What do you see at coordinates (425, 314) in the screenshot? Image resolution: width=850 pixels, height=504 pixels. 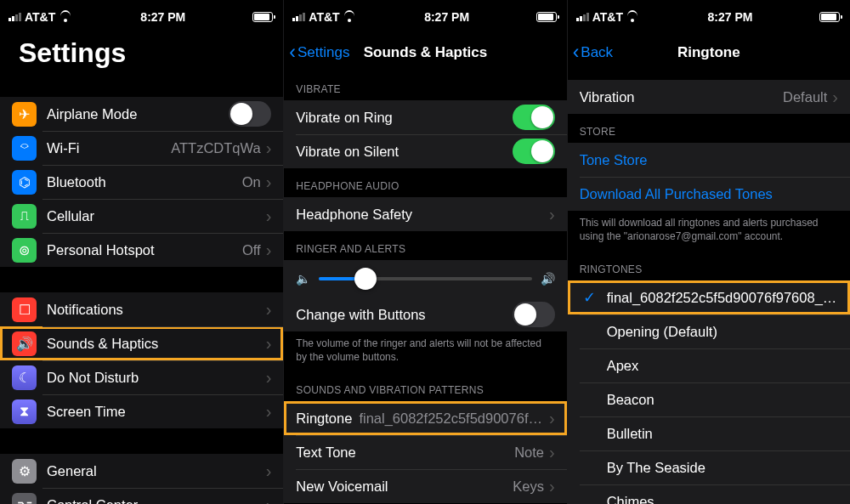 I see `row-change-buttons: Change with Buttons` at bounding box center [425, 314].